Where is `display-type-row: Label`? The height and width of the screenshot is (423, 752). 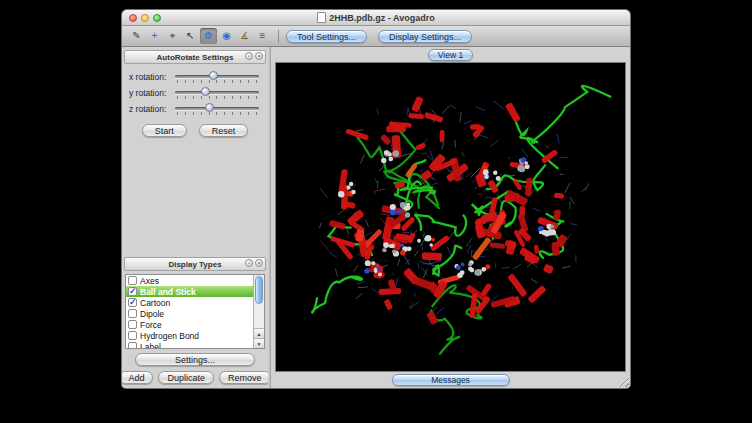 display-type-row: Label is located at coordinates (190, 344).